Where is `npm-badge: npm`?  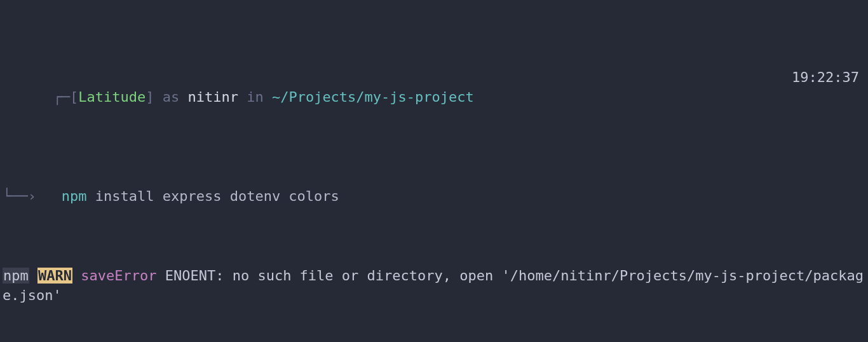 npm-badge: npm is located at coordinates (16, 276).